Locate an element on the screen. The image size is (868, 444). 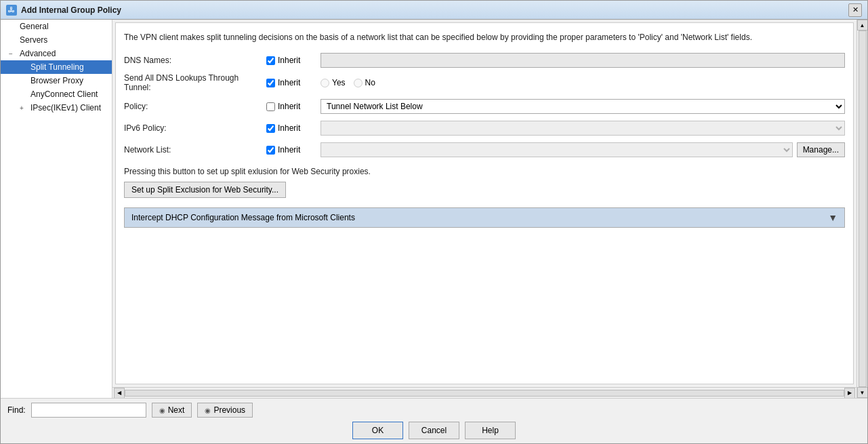
next-radio-icon: ◉ is located at coordinates (163, 411).